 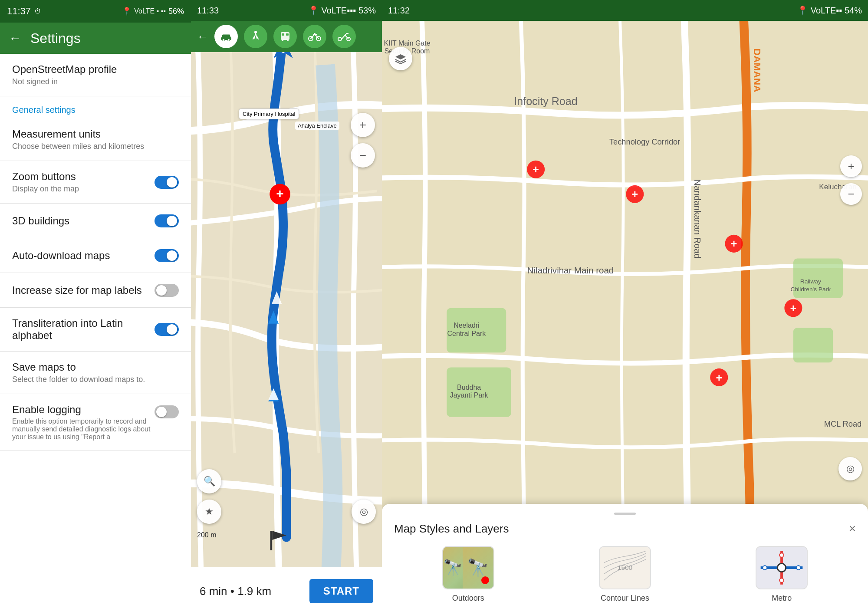 I want to click on location-icon: ◎, so click(x=364, y=512).